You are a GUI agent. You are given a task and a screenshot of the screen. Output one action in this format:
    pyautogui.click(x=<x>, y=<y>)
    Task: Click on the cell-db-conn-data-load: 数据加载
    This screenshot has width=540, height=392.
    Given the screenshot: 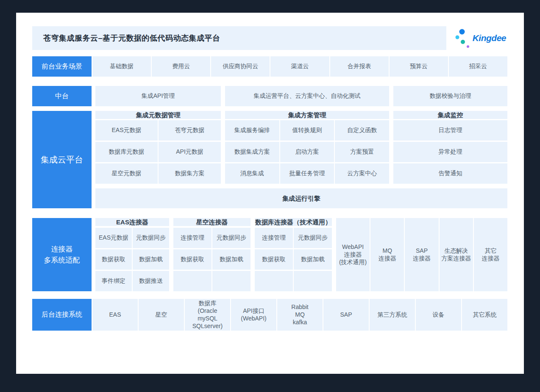 What is the action you would take?
    pyautogui.click(x=313, y=259)
    